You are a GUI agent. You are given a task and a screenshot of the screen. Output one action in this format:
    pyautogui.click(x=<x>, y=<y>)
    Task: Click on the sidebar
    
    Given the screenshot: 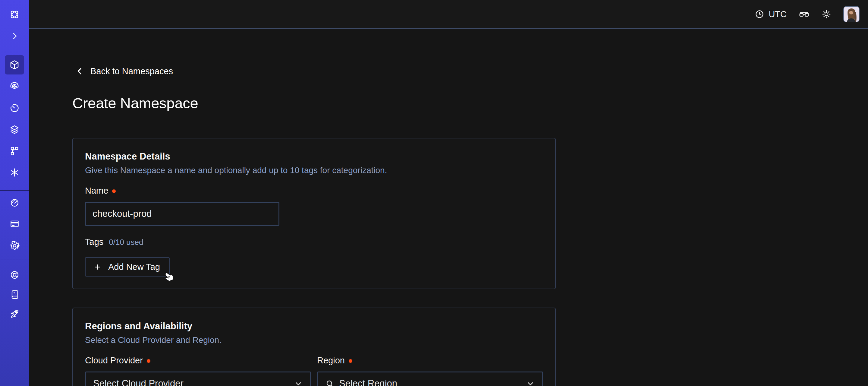 What is the action you would take?
    pyautogui.click(x=14, y=193)
    